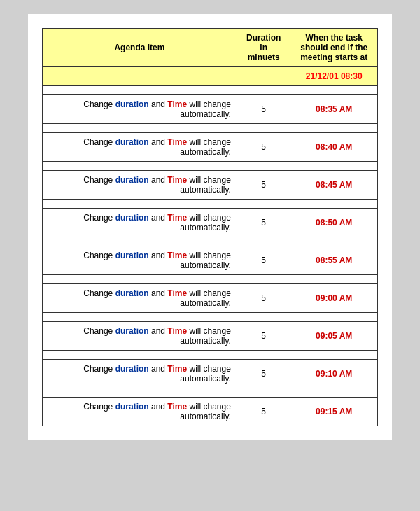 The height and width of the screenshot is (511, 420). What do you see at coordinates (335, 412) in the screenshot?
I see `time-cell: 09:15 AM` at bounding box center [335, 412].